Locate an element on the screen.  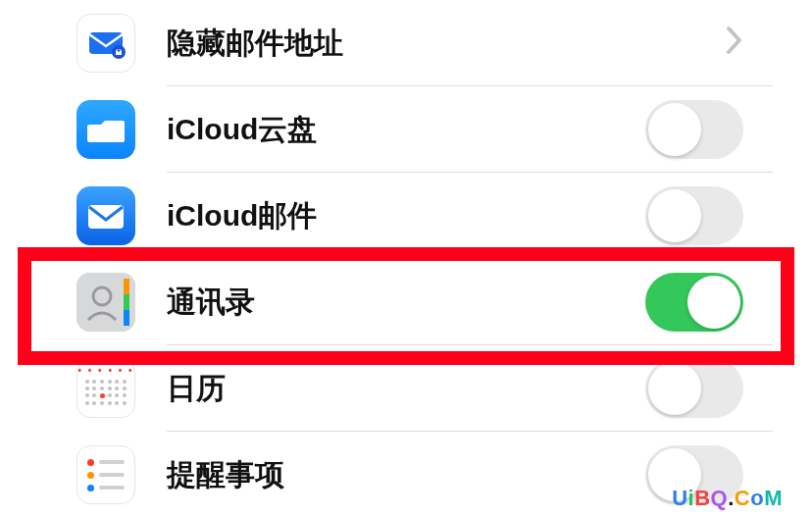
toggle-icloud-mail is located at coordinates (694, 216).